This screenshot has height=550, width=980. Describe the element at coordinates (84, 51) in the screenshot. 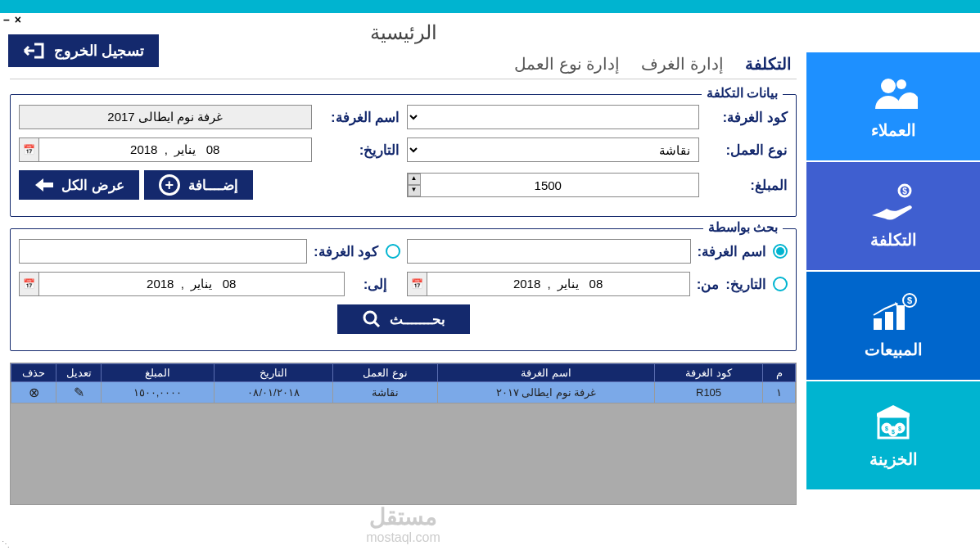

I see `logout-button: تسجيل الخروج` at that location.